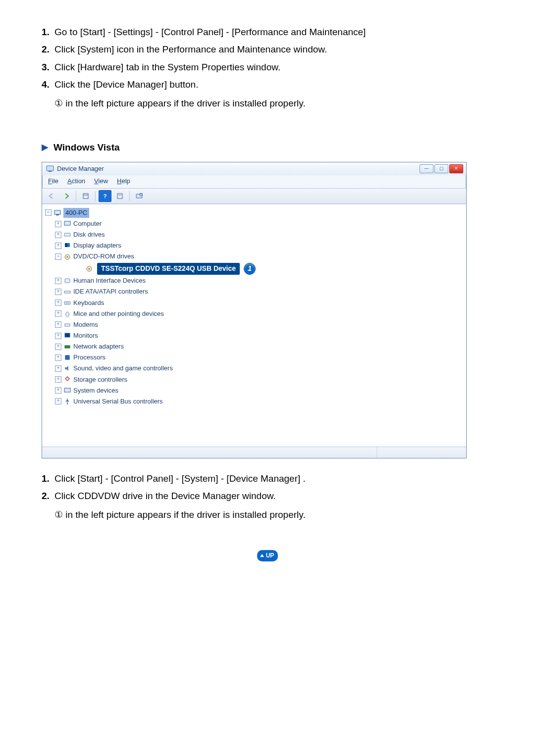  Describe the element at coordinates (427, 169) in the screenshot. I see `minimize-button: —` at that location.